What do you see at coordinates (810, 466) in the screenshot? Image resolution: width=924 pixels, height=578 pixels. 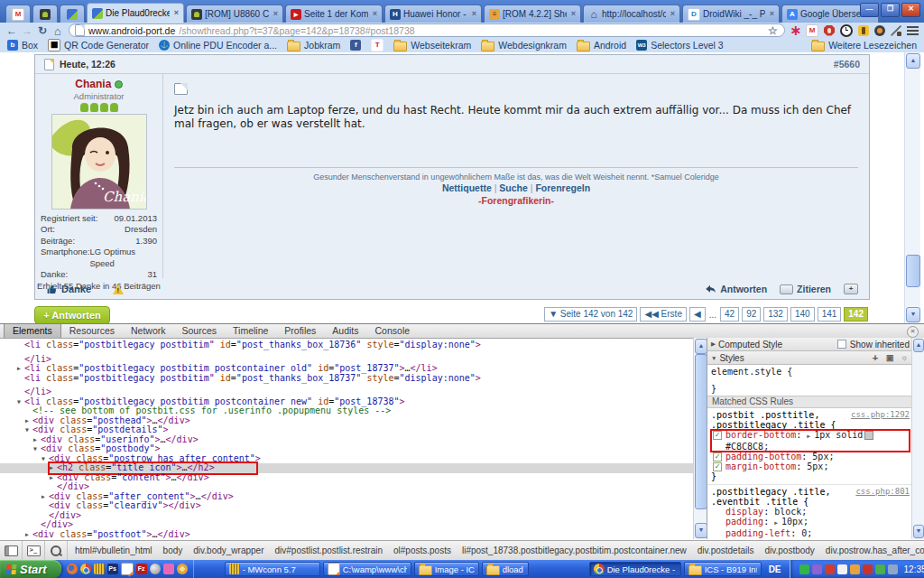 I see `css-property: ✓margin-bottom: 5px;` at bounding box center [810, 466].